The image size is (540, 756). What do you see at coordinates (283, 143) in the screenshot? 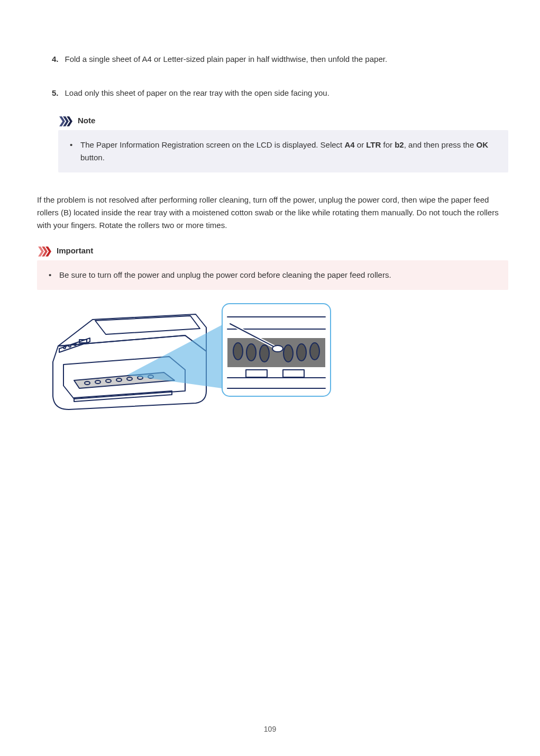
I see `note-box: ❯❯❯ Note • The Paper Information Registr…` at bounding box center [283, 143].